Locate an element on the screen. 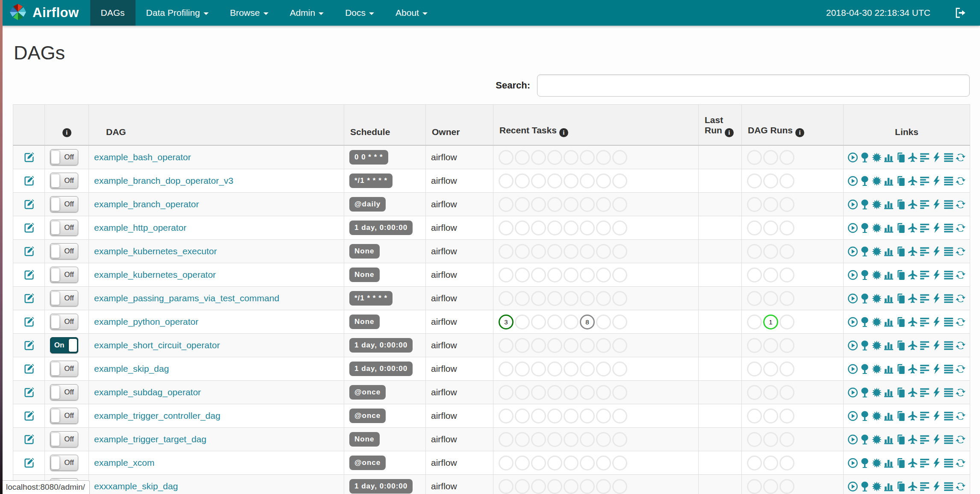 This screenshot has width=980, height=494. dag-name-link: example_trigger_target_dag is located at coordinates (151, 439).